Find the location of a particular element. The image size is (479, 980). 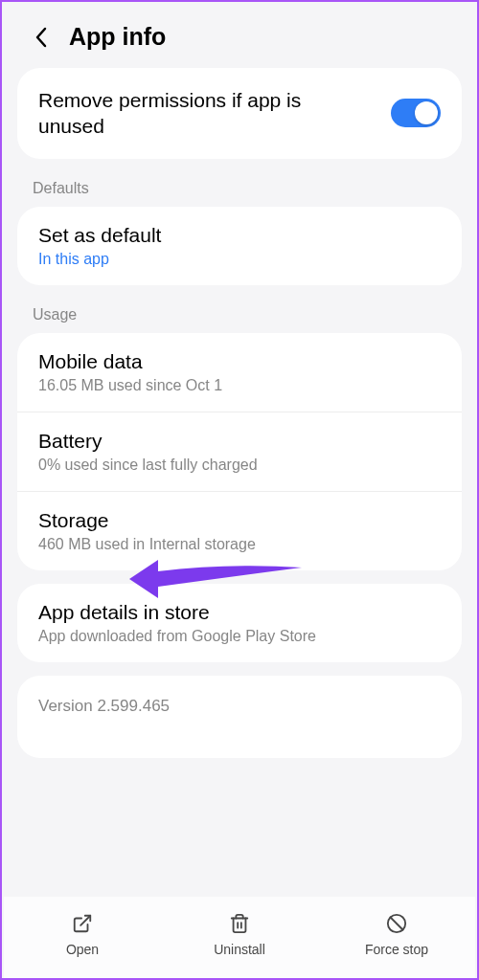

bottom-nav: Open Uninstall Force stop is located at coordinates (240, 938).